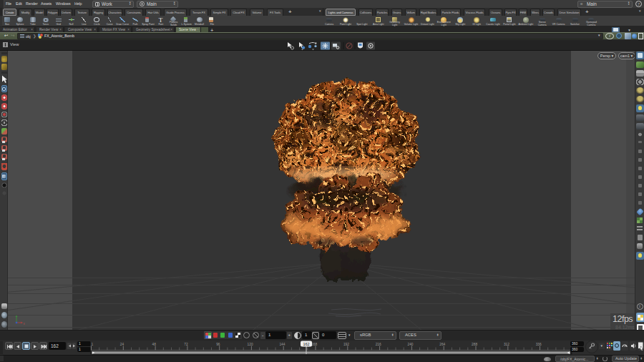 The image size is (644, 362). Describe the element at coordinates (24, 323) in the screenshot. I see `svg-text: x` at that location.